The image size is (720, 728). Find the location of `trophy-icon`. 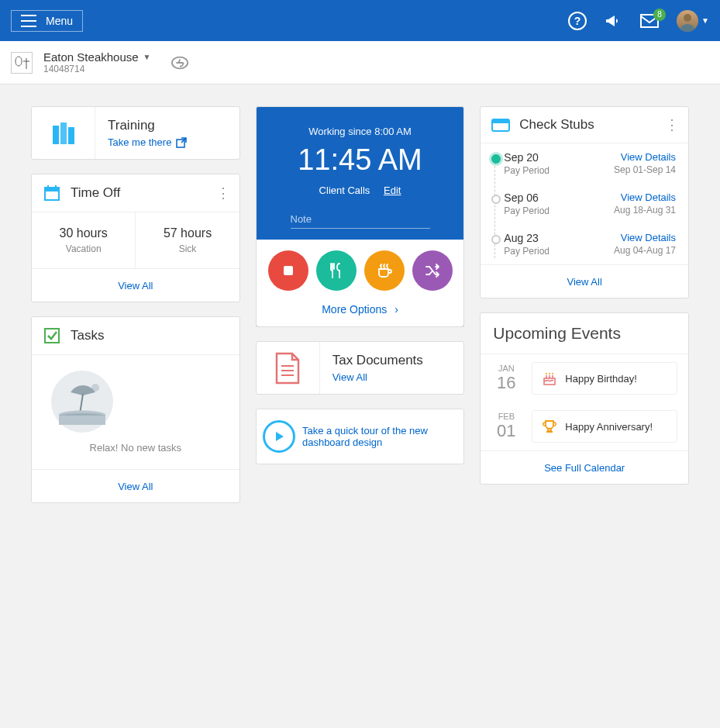

trophy-icon is located at coordinates (549, 426).